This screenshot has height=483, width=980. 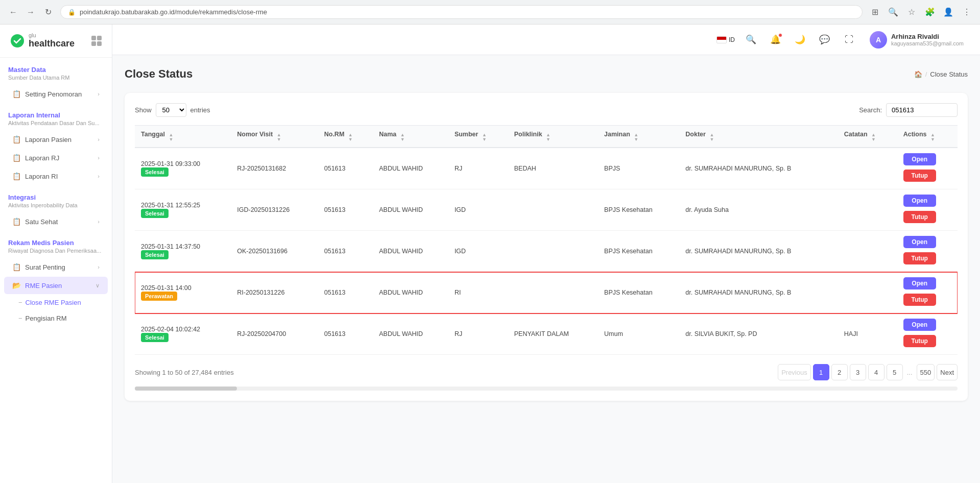 What do you see at coordinates (13, 12) in the screenshot?
I see `back-button: ←` at bounding box center [13, 12].